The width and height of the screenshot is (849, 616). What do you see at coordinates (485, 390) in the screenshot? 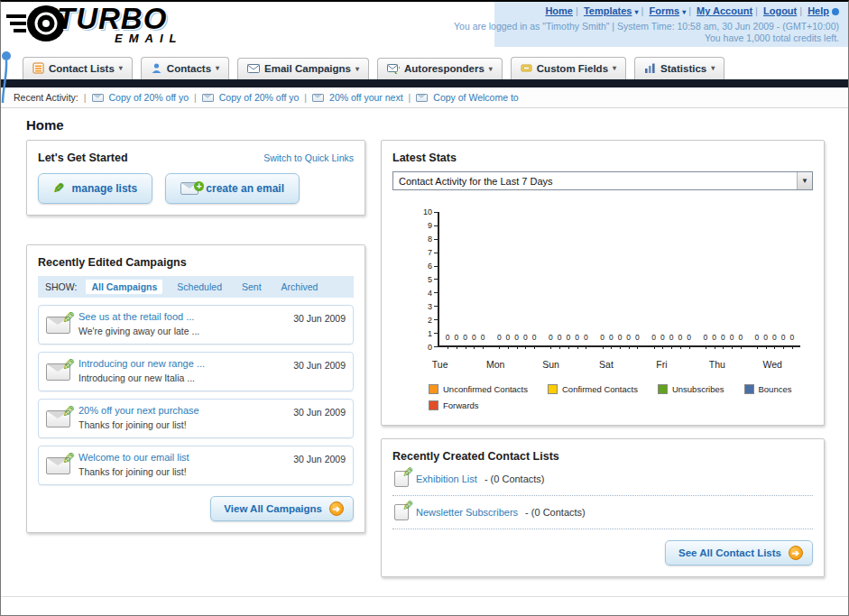
I see `legend-label: Unconfirmed Contacts` at bounding box center [485, 390].